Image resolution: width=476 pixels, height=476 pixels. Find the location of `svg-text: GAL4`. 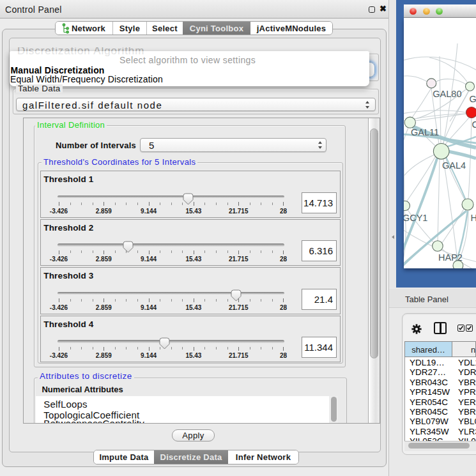

svg-text: GAL4 is located at coordinates (454, 165).